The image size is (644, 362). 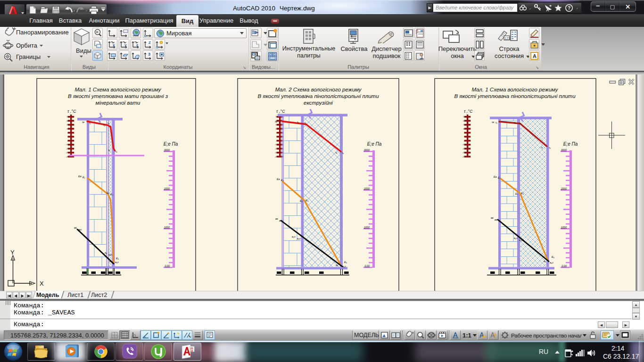 What do you see at coordinates (125, 45) in the screenshot?
I see `svg-text: y` at bounding box center [125, 45].